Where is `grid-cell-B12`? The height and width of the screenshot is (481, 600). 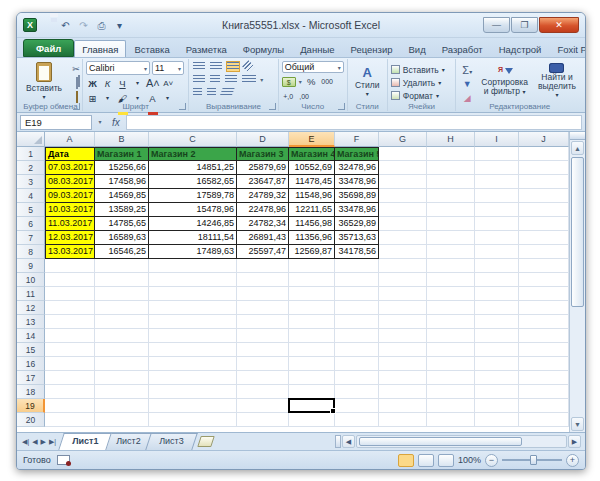
grid-cell-B12 is located at coordinates (122, 308).